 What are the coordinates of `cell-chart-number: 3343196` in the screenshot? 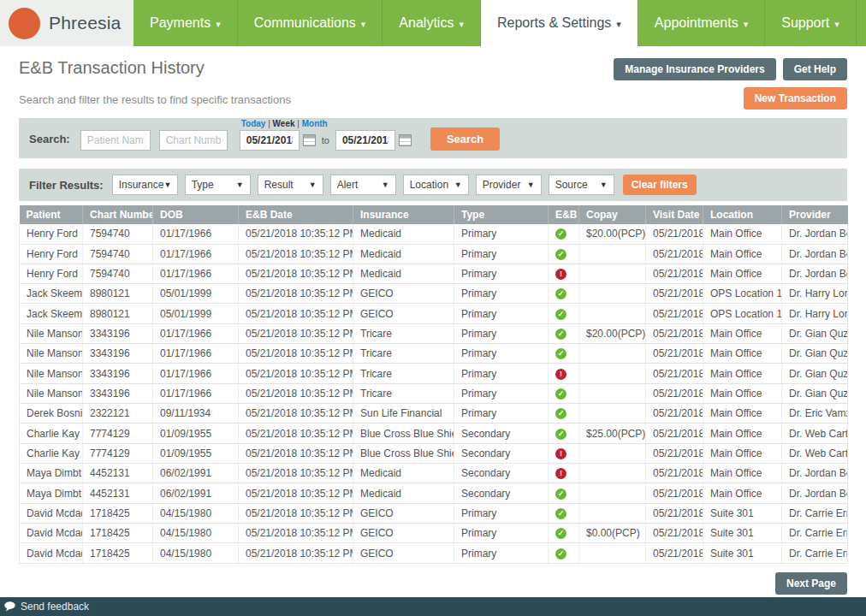 It's located at (118, 394).